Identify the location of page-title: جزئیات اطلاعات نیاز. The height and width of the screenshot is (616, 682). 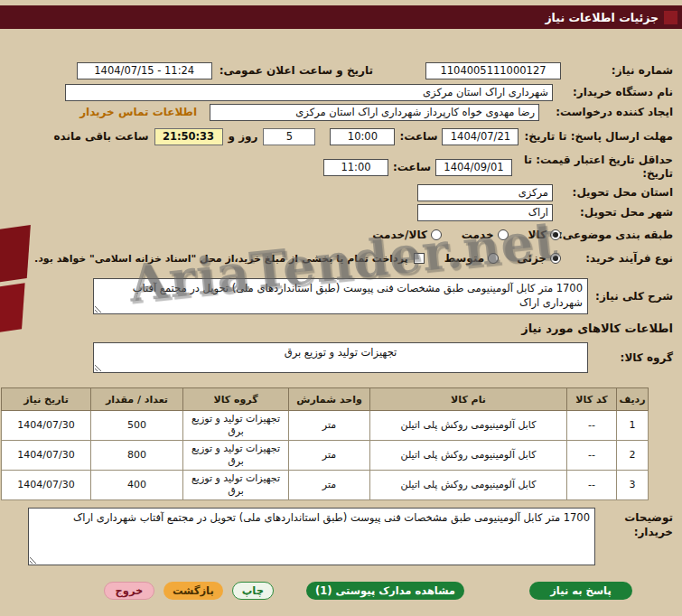
(602, 18).